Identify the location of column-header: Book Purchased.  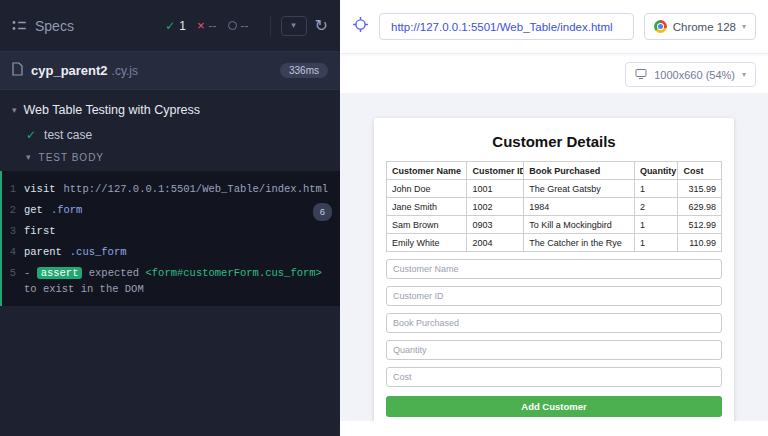
(580, 171).